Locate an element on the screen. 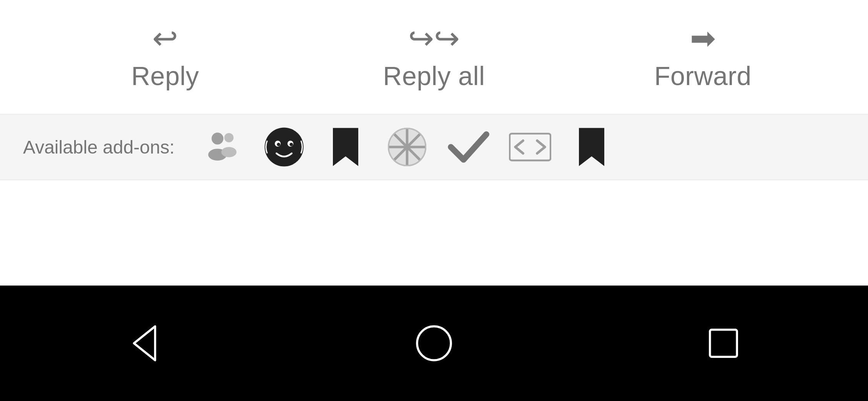 The image size is (868, 401). face-addon-icon is located at coordinates (284, 147).